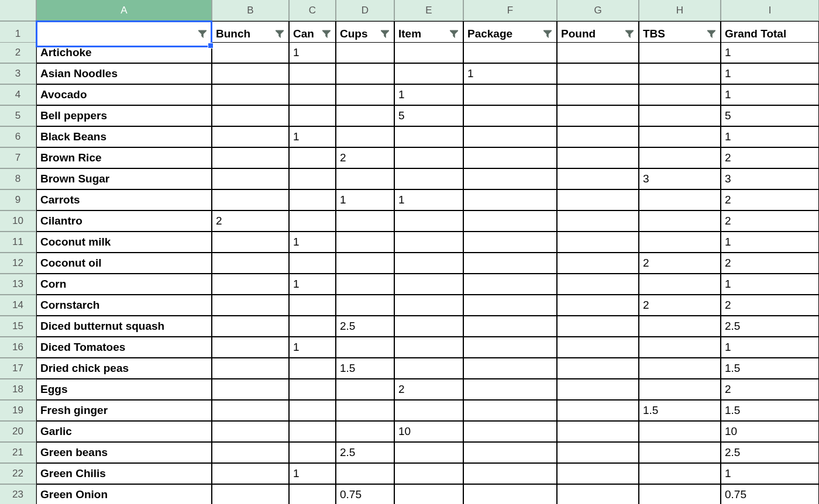 The image size is (819, 504). Describe the element at coordinates (598, 11) in the screenshot. I see `column-header-G: G` at that location.